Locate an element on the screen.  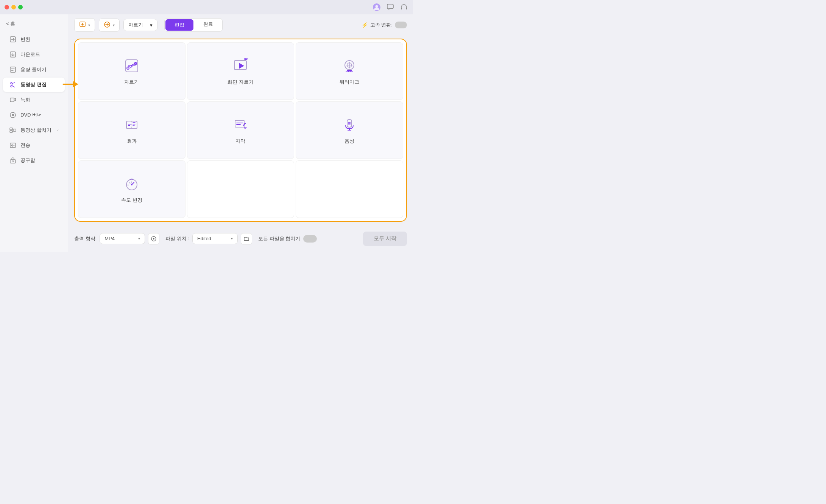
output-format-field: 출력 형식: MP4 ▾ is located at coordinates (117, 239).